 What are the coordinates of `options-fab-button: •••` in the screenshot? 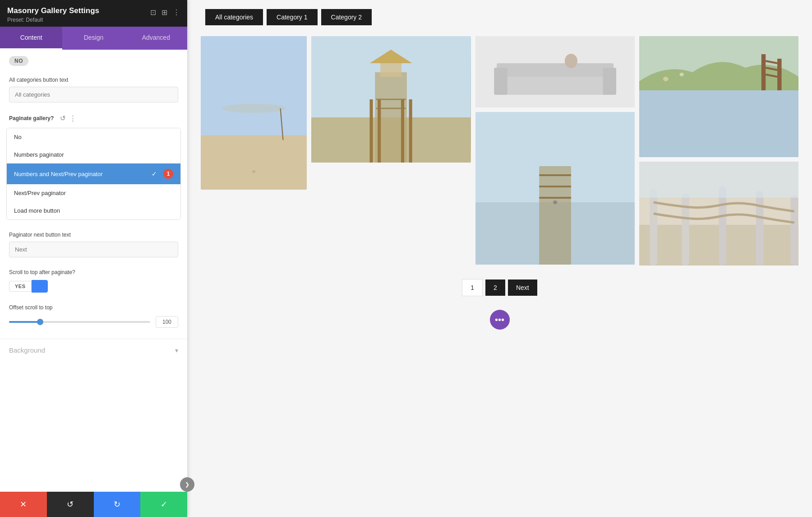 It's located at (500, 320).